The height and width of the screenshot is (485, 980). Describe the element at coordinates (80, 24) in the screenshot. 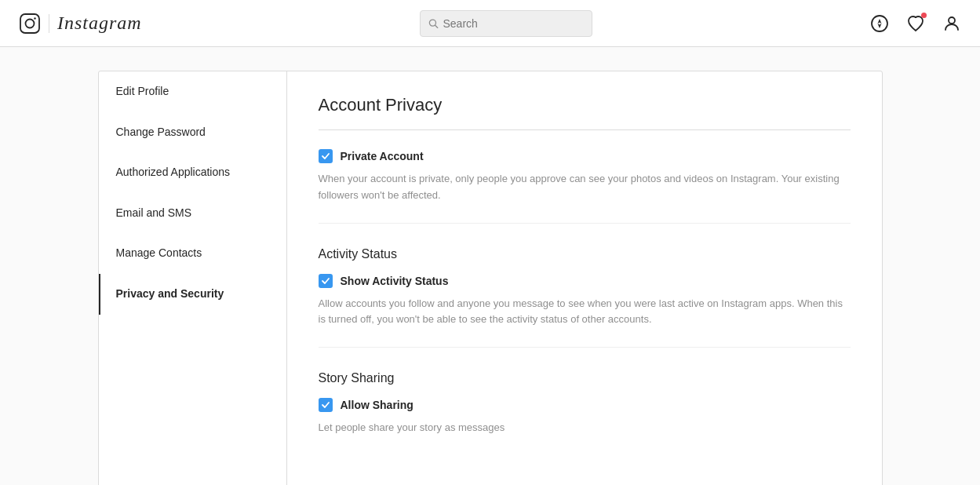

I see `logo-area: Instagram` at that location.